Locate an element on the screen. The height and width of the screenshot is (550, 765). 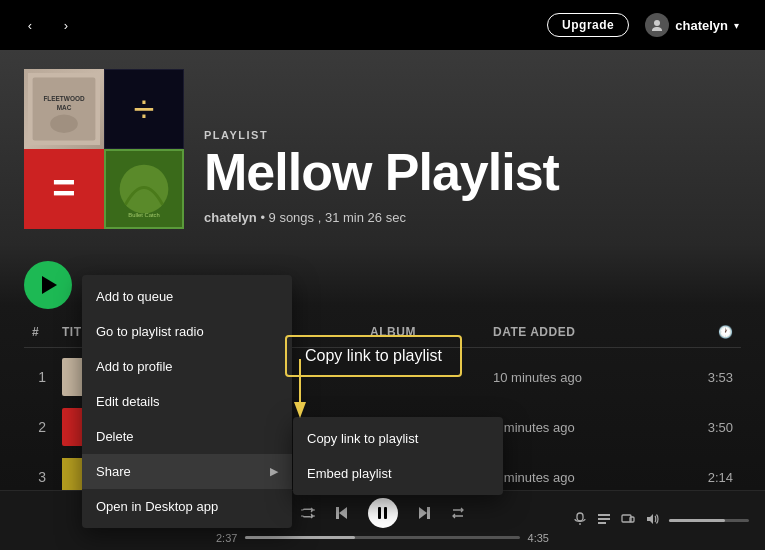
nav-controls: ‹ › is located at coordinates (48, 25).